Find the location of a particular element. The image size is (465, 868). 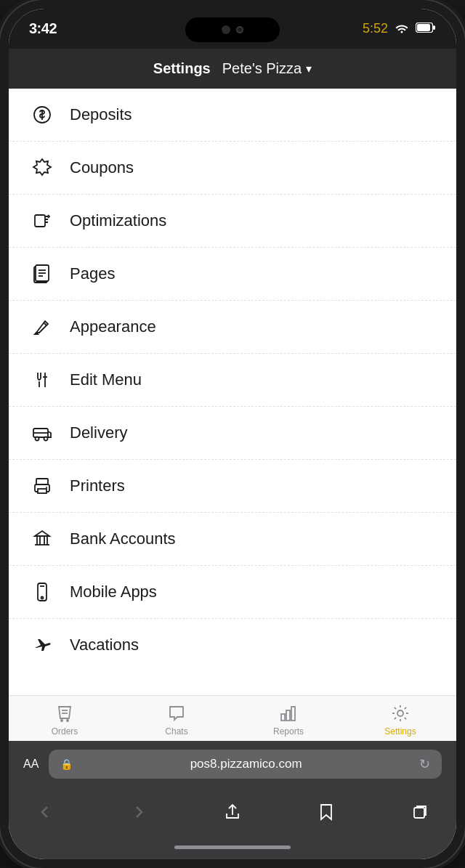

lock-icon: 🔒 is located at coordinates (67, 764).